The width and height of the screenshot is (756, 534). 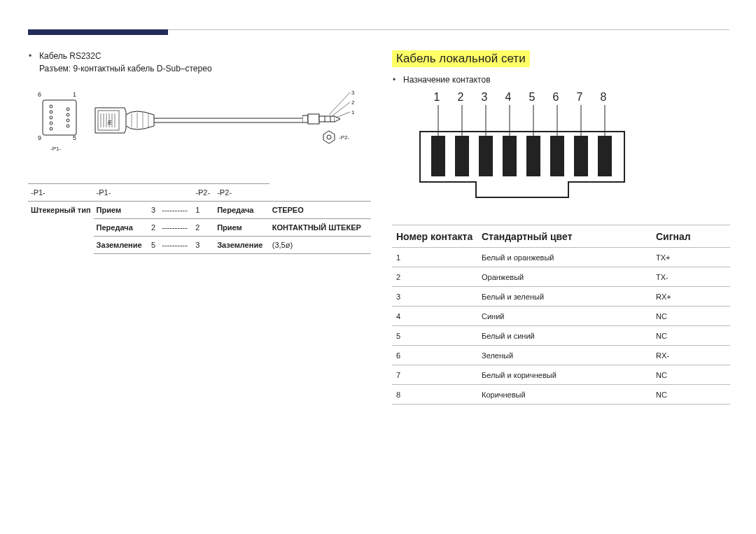 I want to click on rs232-diagram: 6 1 9 5 -P1- IN, so click(x=196, y=127).